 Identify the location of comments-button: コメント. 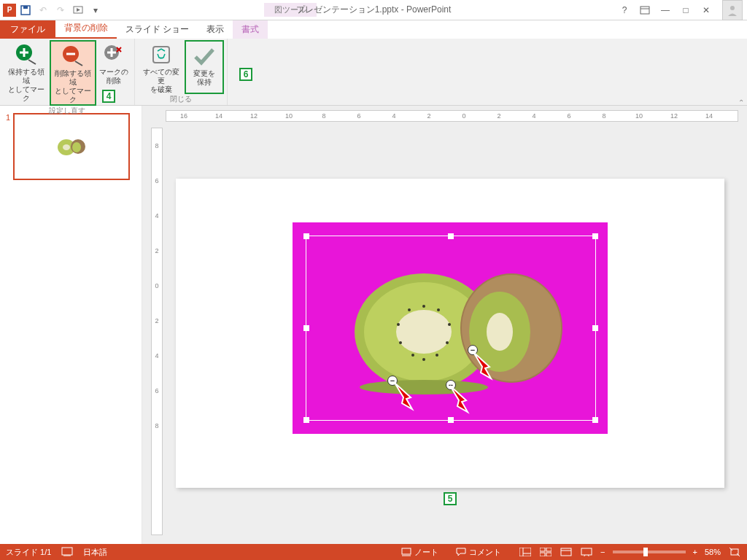
(479, 553).